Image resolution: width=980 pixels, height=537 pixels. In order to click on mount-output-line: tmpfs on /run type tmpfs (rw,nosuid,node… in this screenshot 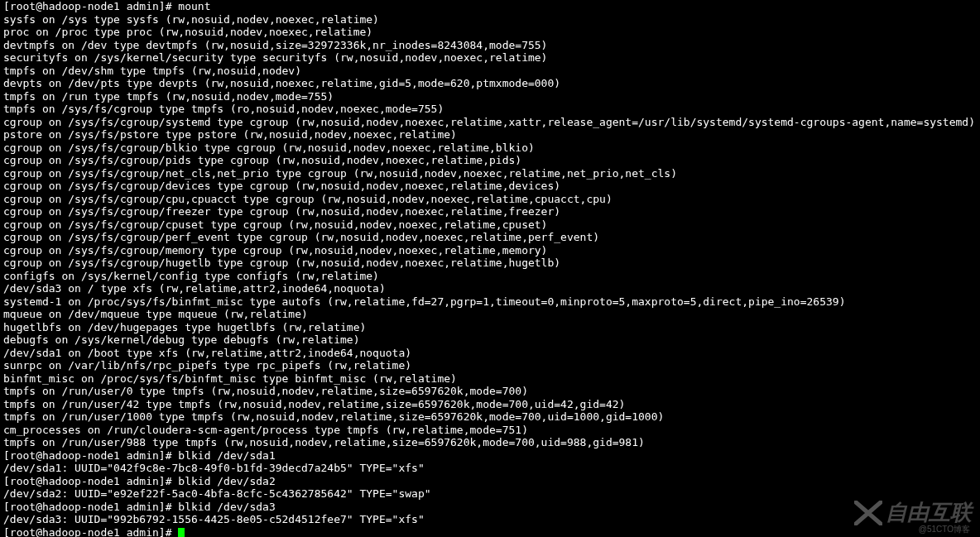, I will do `click(490, 97)`.